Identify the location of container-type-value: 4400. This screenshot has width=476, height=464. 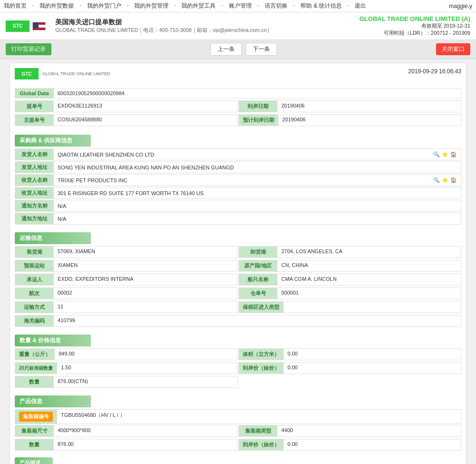
(369, 431).